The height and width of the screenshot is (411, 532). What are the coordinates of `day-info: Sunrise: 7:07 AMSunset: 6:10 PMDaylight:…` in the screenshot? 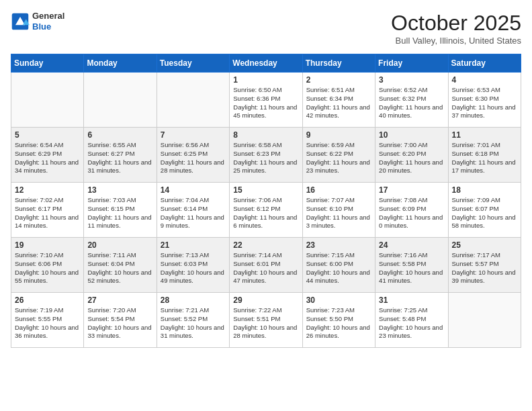 It's located at (339, 214).